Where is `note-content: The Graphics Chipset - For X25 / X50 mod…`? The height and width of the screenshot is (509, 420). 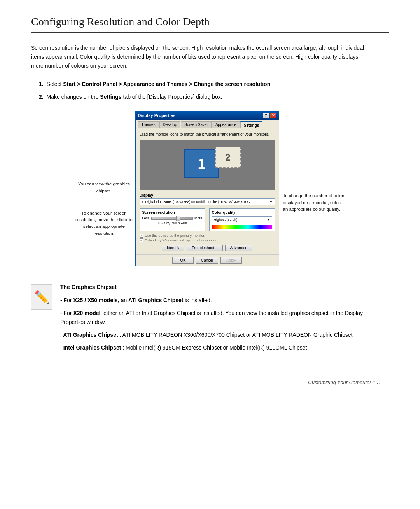 note-content: The Graphics Chipset - For X25 / X50 mod… is located at coordinates (225, 320).